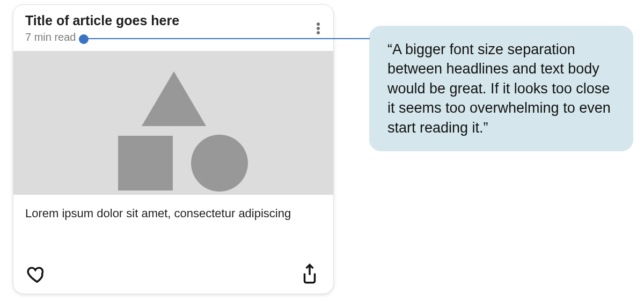 This screenshot has height=301, width=644. What do you see at coordinates (173, 276) in the screenshot?
I see `card-footer` at bounding box center [173, 276].